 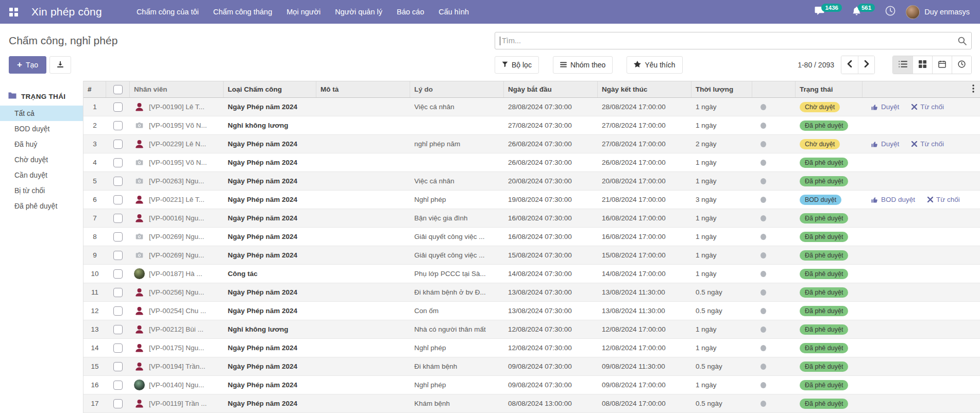 I want to click on activity-view-button, so click(x=961, y=65).